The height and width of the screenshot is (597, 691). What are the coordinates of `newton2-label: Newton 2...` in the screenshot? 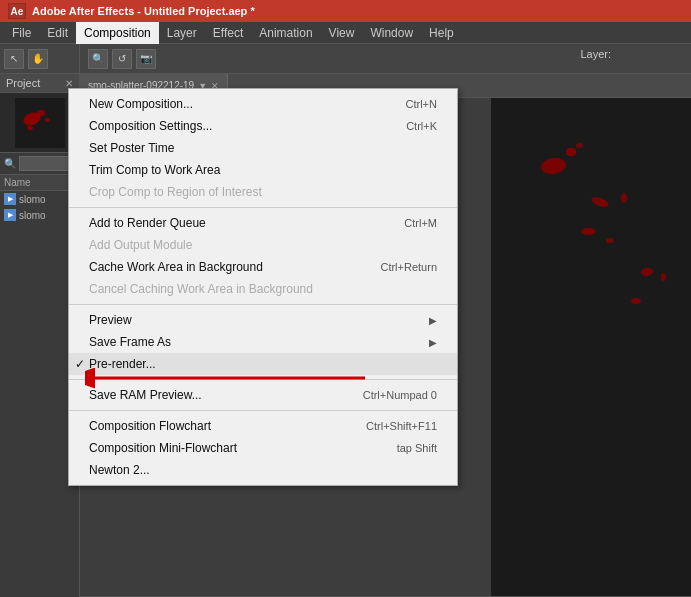 It's located at (120, 470).